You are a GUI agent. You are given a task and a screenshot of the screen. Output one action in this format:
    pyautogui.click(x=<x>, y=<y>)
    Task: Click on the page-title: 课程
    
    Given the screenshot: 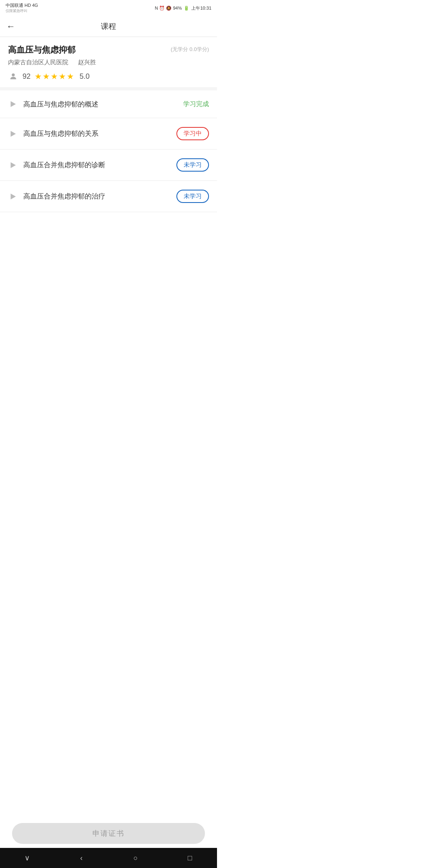 What is the action you would take?
    pyautogui.click(x=108, y=27)
    